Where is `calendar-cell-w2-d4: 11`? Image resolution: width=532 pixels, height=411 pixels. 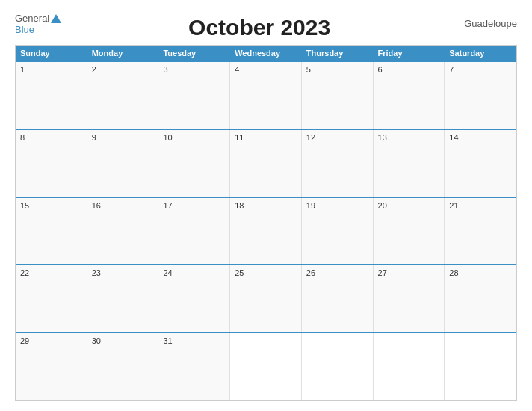
calendar-cell-w2-d4: 11 is located at coordinates (266, 163).